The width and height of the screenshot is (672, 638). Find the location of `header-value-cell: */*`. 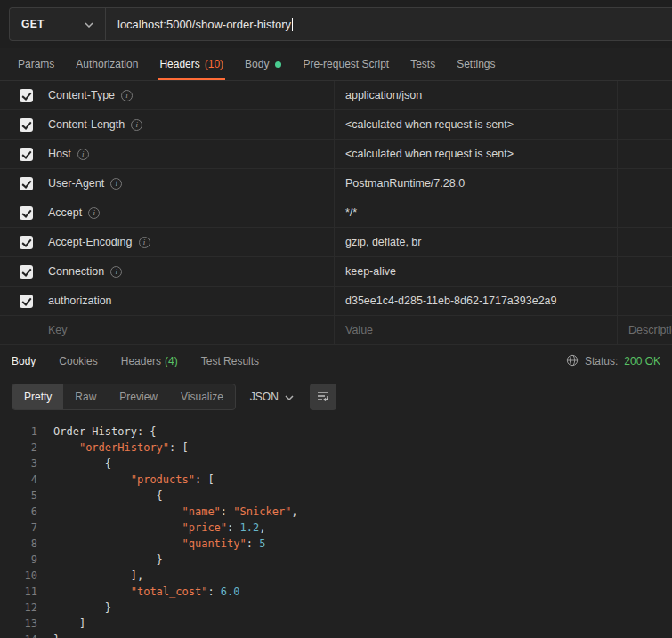

header-value-cell: */* is located at coordinates (475, 213).